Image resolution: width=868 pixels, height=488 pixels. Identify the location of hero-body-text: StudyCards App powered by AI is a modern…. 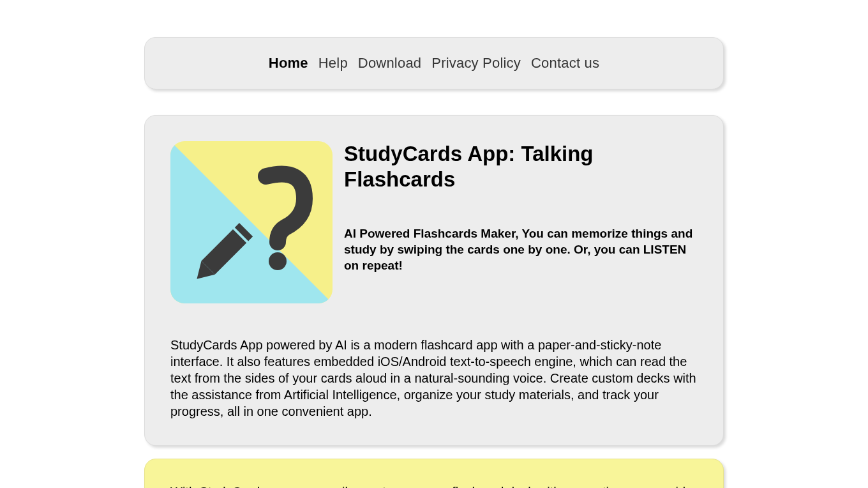
(434, 378).